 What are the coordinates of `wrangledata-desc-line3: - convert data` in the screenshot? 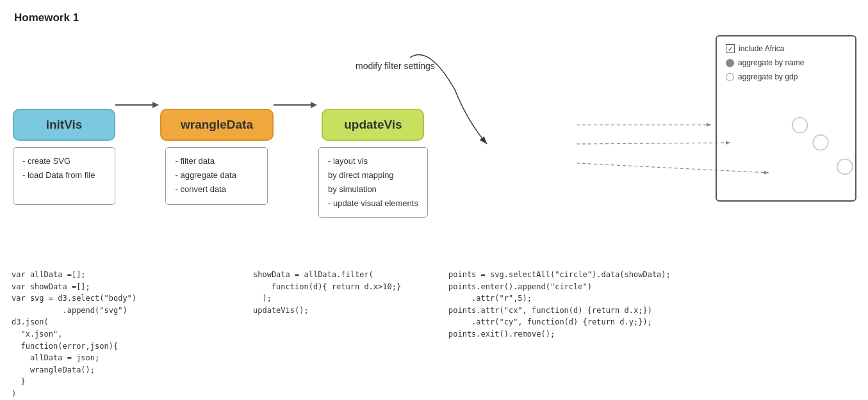 It's located at (217, 189).